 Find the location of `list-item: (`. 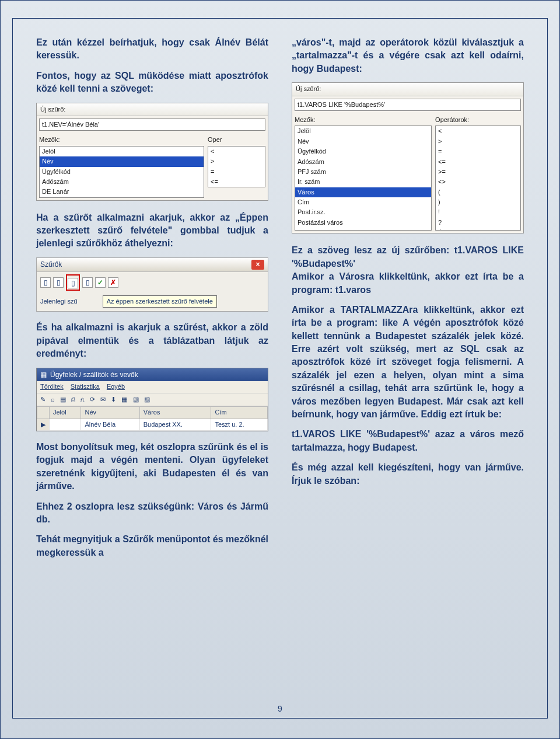

list-item: ( is located at coordinates (478, 193).